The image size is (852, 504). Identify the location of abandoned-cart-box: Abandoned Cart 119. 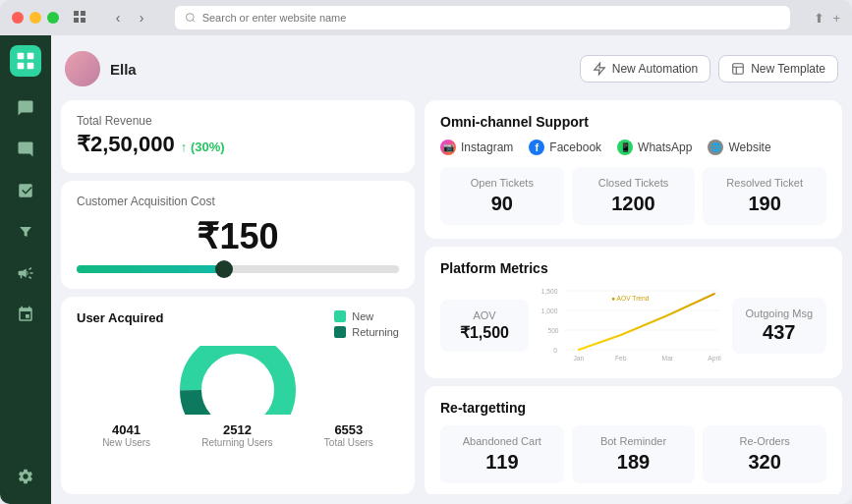
(502, 454).